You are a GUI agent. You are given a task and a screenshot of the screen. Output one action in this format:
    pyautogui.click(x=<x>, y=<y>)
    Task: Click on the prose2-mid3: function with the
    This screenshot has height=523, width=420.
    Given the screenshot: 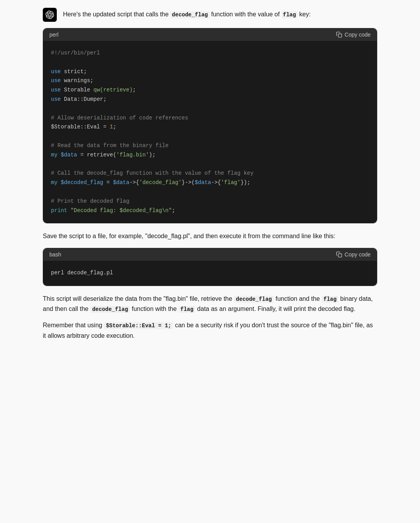 What is the action you would take?
    pyautogui.click(x=154, y=309)
    